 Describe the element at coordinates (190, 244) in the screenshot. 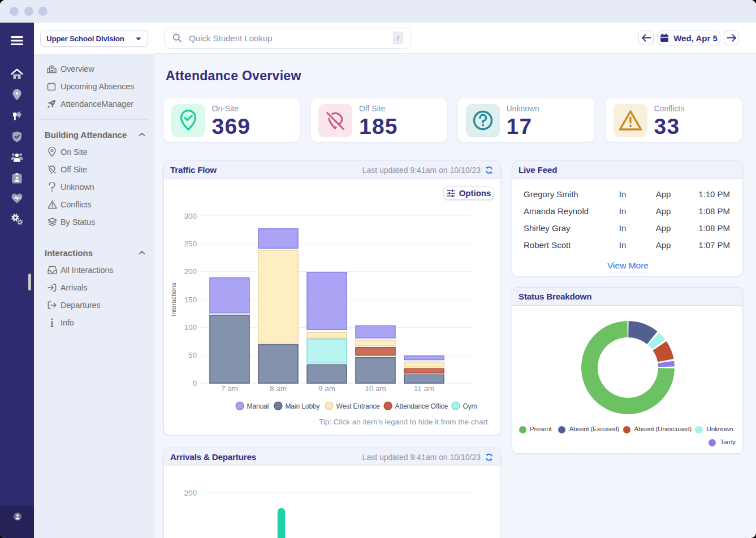

I see `svg-text: 250` at that location.